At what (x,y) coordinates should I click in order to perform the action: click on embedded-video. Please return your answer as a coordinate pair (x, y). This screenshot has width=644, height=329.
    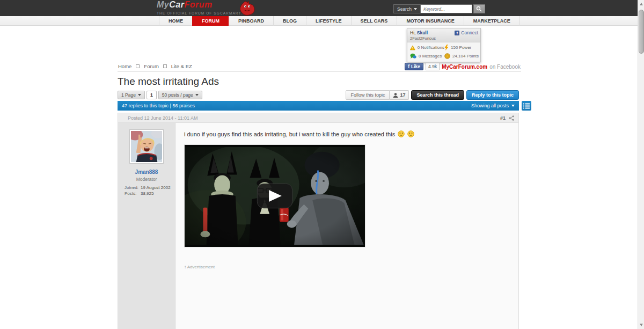
    Looking at the image, I should click on (275, 196).